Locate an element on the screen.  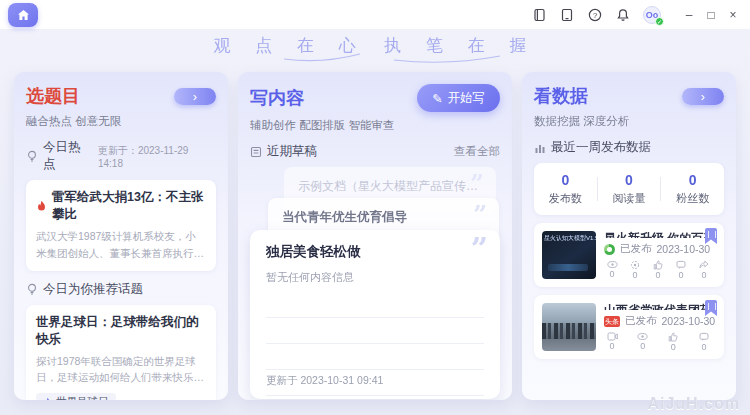
weekly-data-label: 最近一周发布数据 is located at coordinates (601, 148).